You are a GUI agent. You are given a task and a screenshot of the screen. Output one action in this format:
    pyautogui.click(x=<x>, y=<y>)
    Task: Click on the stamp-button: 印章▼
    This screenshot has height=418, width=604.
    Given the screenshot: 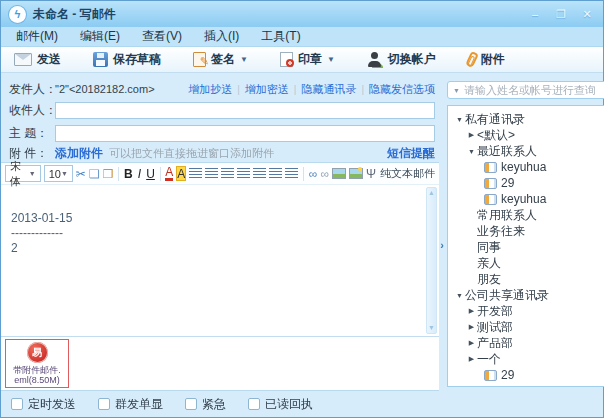 What is the action you would take?
    pyautogui.click(x=308, y=60)
    